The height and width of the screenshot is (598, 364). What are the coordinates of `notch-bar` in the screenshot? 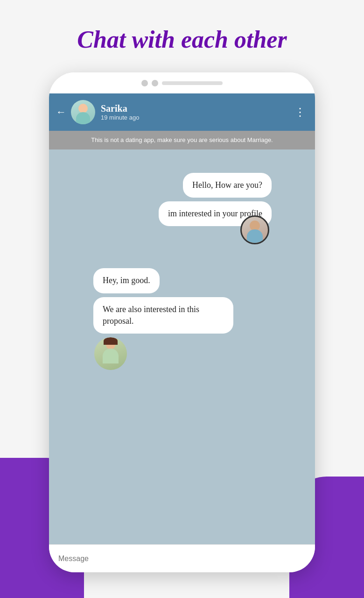 It's located at (192, 83).